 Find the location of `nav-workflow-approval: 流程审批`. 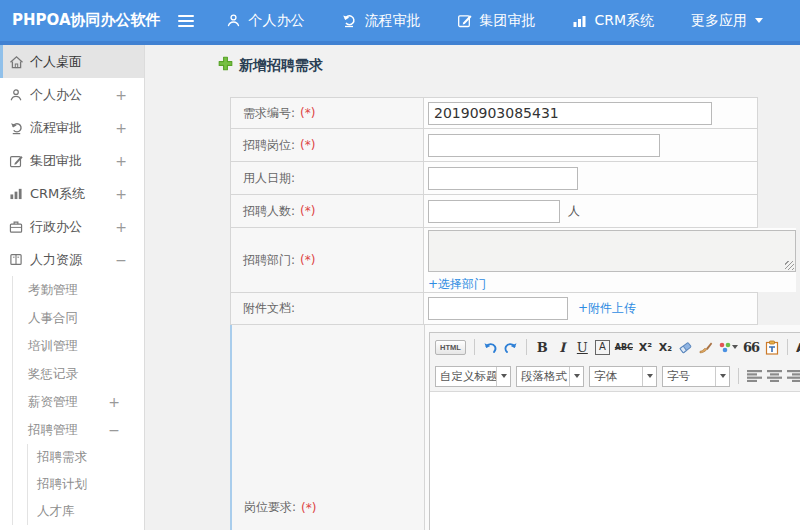

nav-workflow-approval: 流程审批 is located at coordinates (380, 21).